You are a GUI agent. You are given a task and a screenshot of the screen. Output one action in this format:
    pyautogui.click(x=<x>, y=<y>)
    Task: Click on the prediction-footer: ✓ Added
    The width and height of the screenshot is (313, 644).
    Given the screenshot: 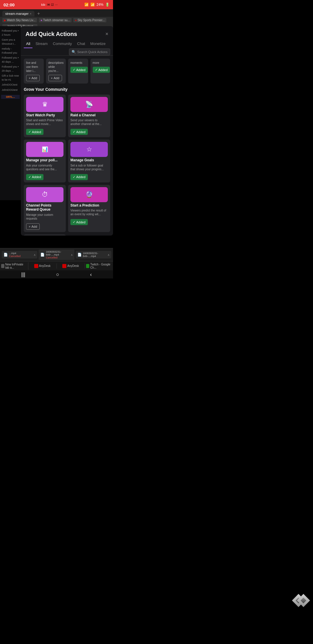 What is the action you would take?
    pyautogui.click(x=89, y=223)
    